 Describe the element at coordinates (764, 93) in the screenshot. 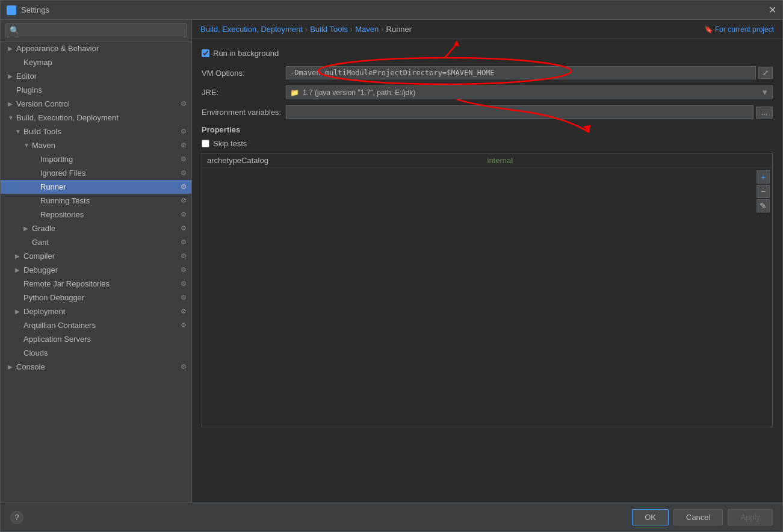

I see `jre-dropdown-arrow-icon: ▼` at that location.